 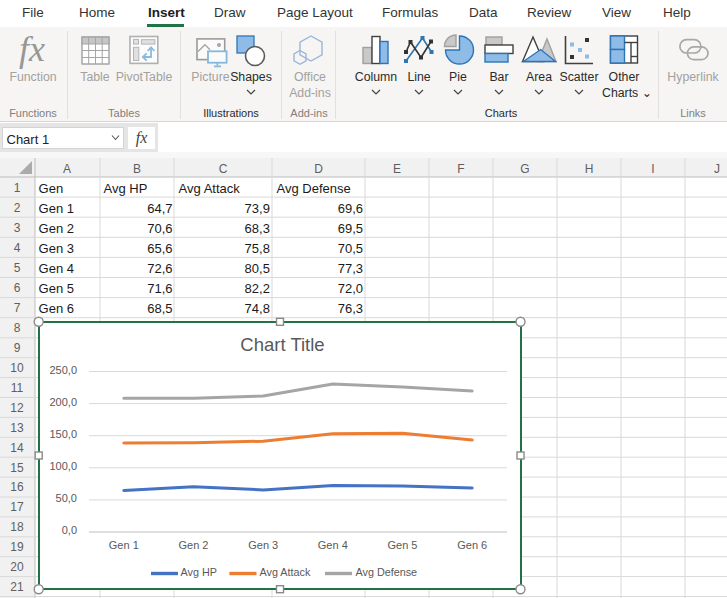 What do you see at coordinates (199, 572) in the screenshot?
I see `svg-text: Avg HP` at bounding box center [199, 572].